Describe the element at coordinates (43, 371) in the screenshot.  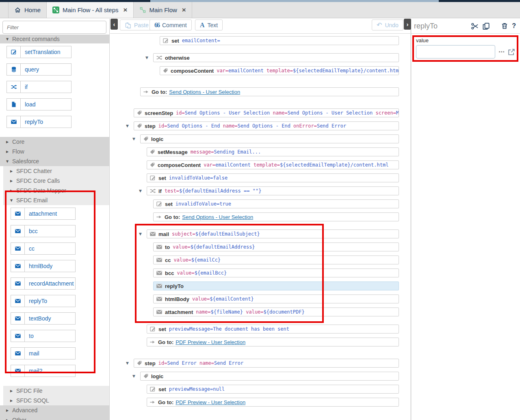
I see `command-item-mail2: mail2` at that location.